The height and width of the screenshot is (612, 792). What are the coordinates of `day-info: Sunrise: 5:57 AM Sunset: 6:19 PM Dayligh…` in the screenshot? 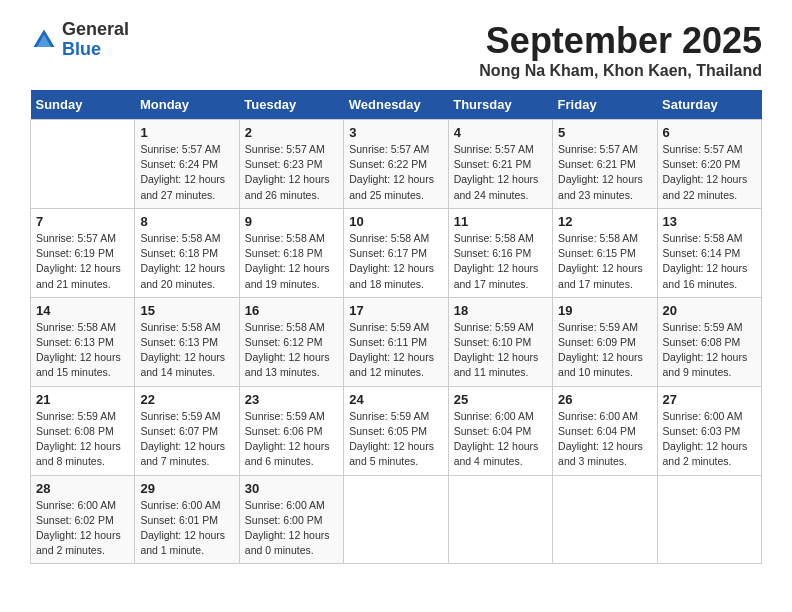 It's located at (82, 262).